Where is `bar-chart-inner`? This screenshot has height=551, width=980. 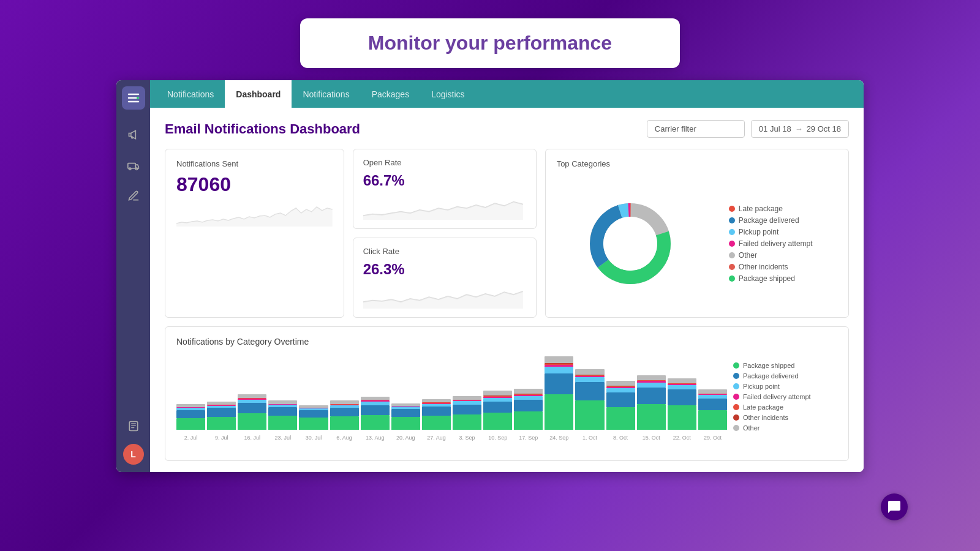
bar-chart-inner is located at coordinates (452, 392).